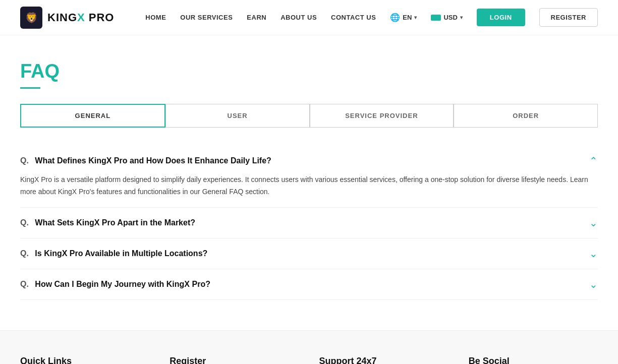 This screenshot has height=364, width=618. Describe the element at coordinates (121, 253) in the screenshot. I see `faq-question-text-3: Is KingX Pro Available in Multiple Locat…` at that location.